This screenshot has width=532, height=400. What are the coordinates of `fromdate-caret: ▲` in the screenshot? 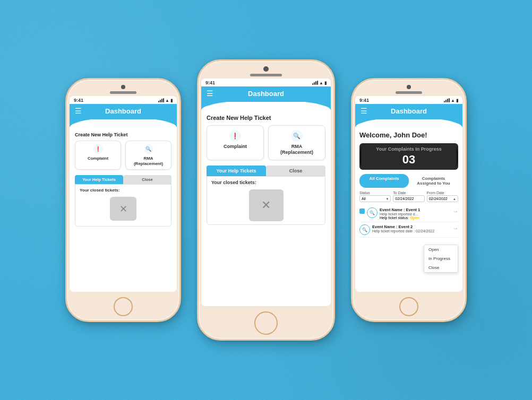 It's located at (454, 199).